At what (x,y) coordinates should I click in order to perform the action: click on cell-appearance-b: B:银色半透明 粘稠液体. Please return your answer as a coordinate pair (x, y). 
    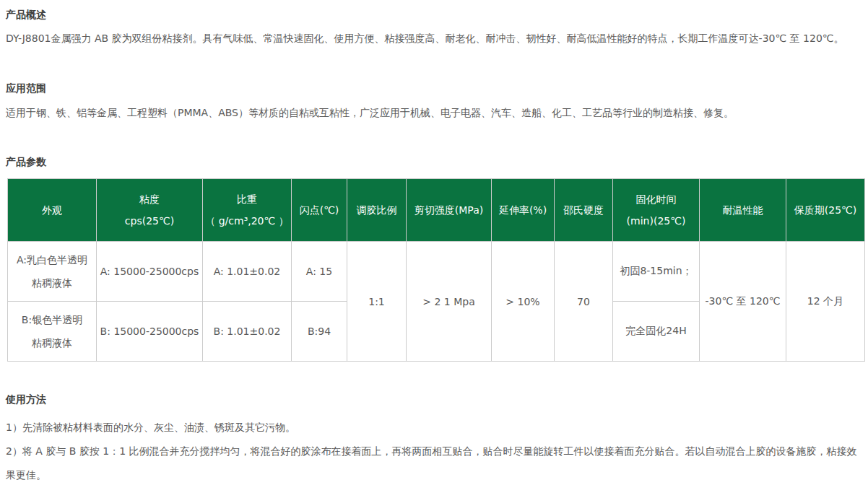
    Looking at the image, I should click on (52, 332).